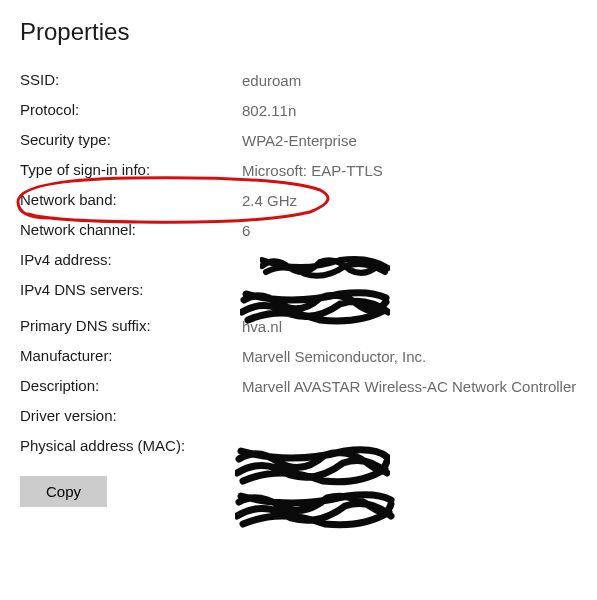 This screenshot has width=597, height=600. What do you see at coordinates (131, 356) in the screenshot?
I see `label-manufacturer: Manufacturer:` at bounding box center [131, 356].